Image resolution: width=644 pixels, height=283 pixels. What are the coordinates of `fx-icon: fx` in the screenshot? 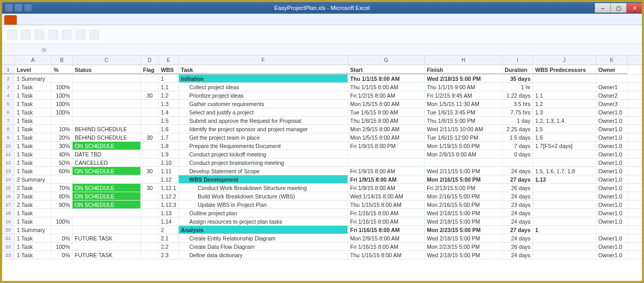 It's located at (44, 50).